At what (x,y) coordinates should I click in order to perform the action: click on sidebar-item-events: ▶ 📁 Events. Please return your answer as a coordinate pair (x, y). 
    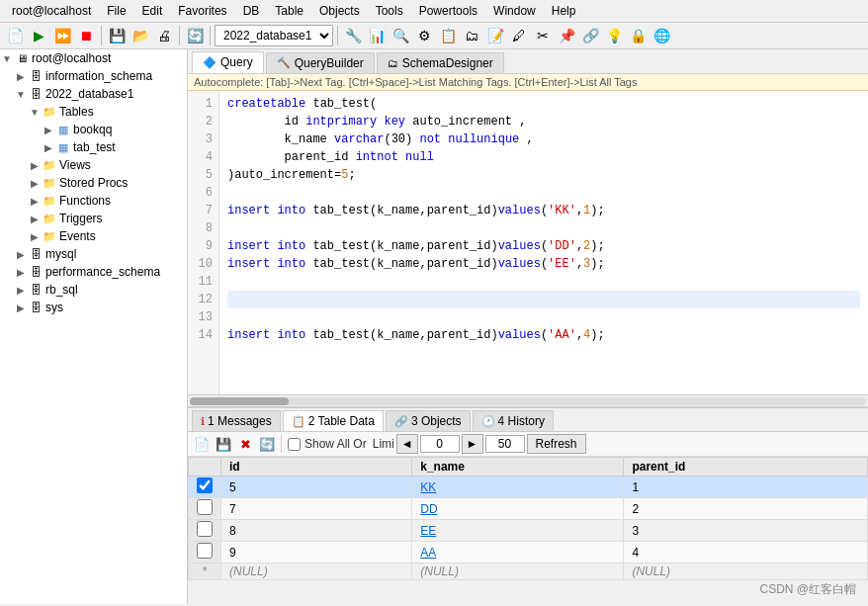
    Looking at the image, I should click on (93, 236).